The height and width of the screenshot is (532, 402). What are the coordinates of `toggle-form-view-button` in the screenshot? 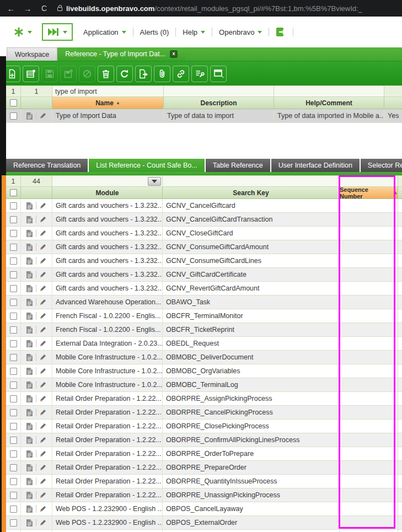 It's located at (218, 74).